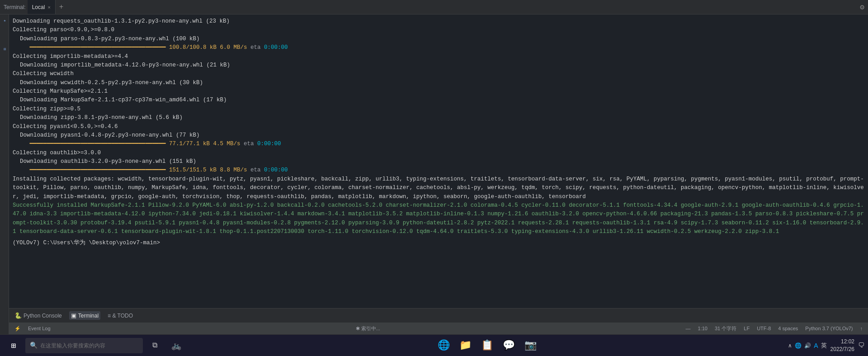 Image resolution: width=868 pixels, height=356 pixels. What do you see at coordinates (439, 315) in the screenshot?
I see `bottom-toolbar: 🐍 Python Console ▣ Terminal ≡ & TODO` at bounding box center [439, 315].